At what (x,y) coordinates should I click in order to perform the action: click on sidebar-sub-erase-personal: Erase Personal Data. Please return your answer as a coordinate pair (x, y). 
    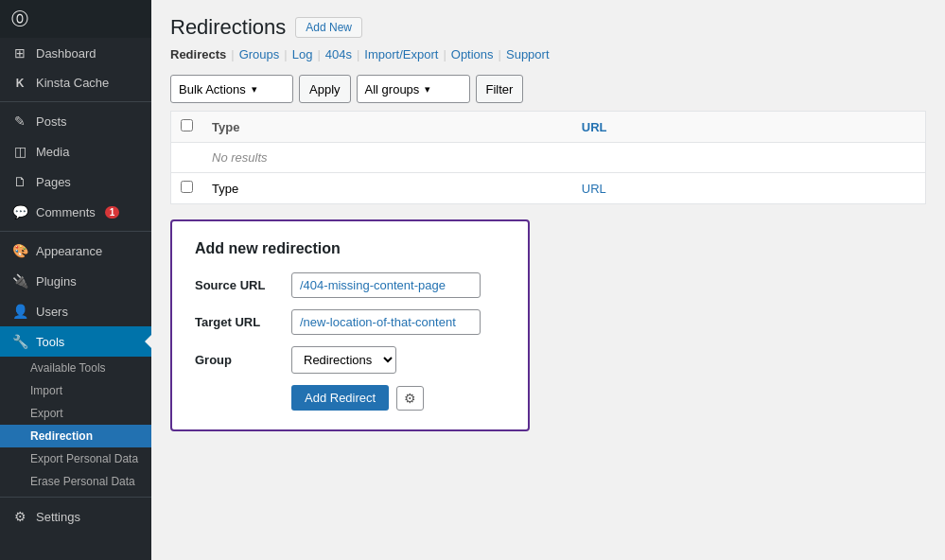
    Looking at the image, I should click on (76, 481).